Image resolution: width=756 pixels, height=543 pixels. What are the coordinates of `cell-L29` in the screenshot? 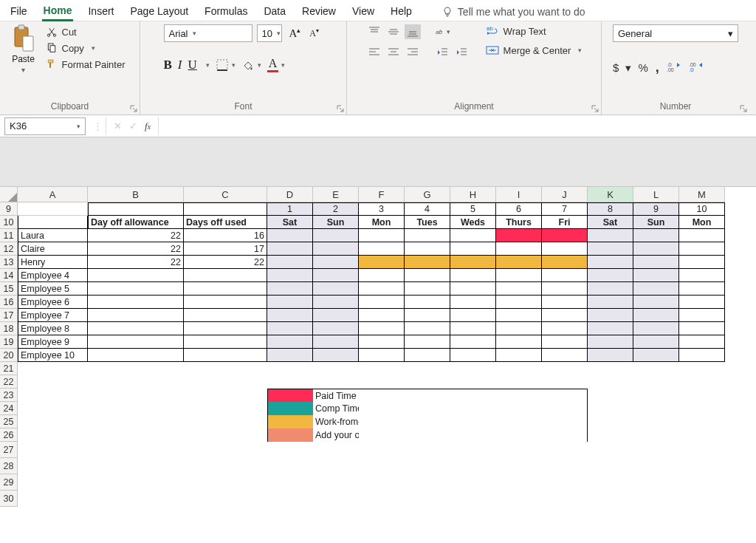 It's located at (656, 482).